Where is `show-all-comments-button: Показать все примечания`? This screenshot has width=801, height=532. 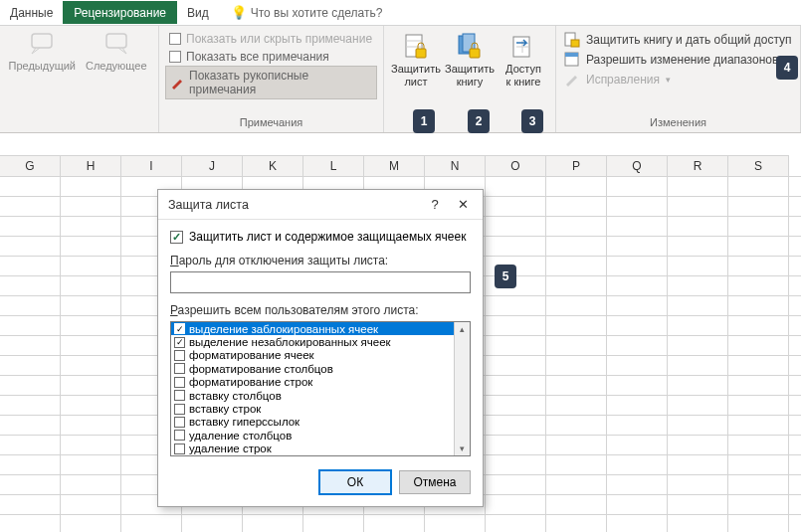
show-all-comments-button: Показать все примечания is located at coordinates (271, 57).